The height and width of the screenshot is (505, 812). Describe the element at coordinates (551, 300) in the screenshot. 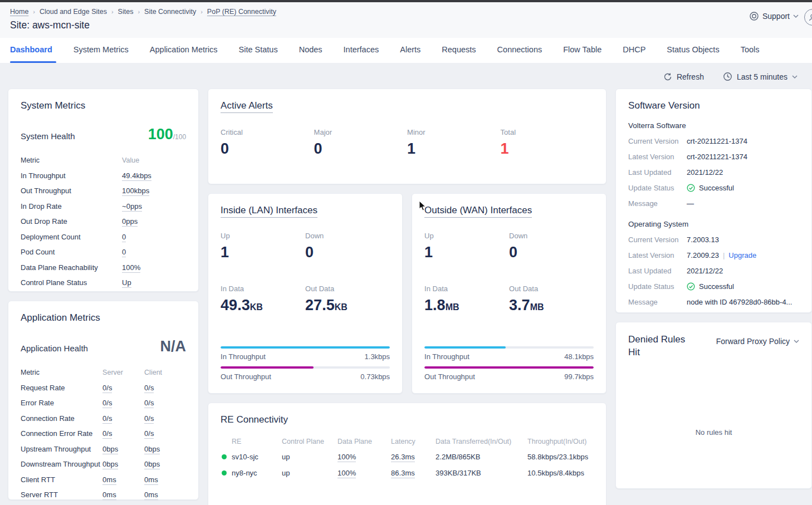

I see `wan-out-data-stat: Out Data 3.7MB` at that location.